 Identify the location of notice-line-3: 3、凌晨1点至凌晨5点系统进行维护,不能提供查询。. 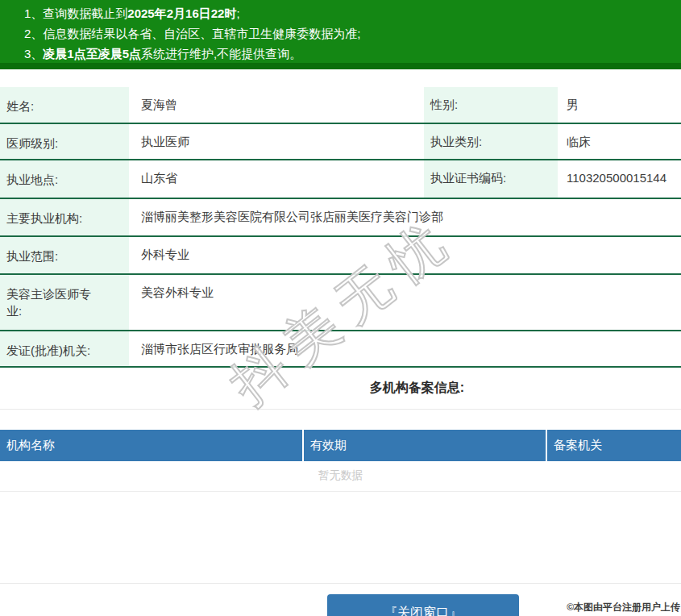
(353, 53).